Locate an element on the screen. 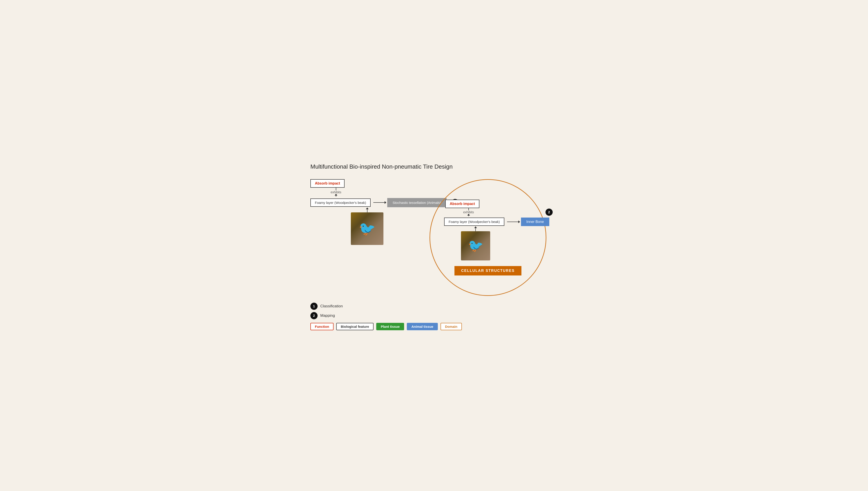  slide: Multifunctional Bio-inspired Non-pneumat… is located at coordinates (434, 246).